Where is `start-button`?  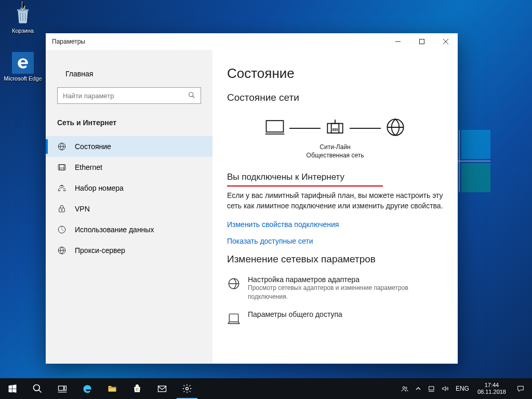 start-button is located at coordinates (12, 389).